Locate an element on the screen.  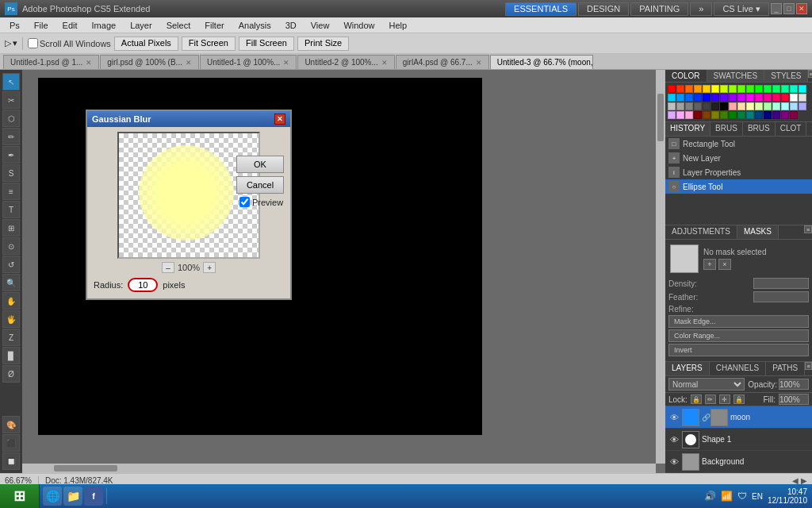
menu-window: Window is located at coordinates (358, 25).